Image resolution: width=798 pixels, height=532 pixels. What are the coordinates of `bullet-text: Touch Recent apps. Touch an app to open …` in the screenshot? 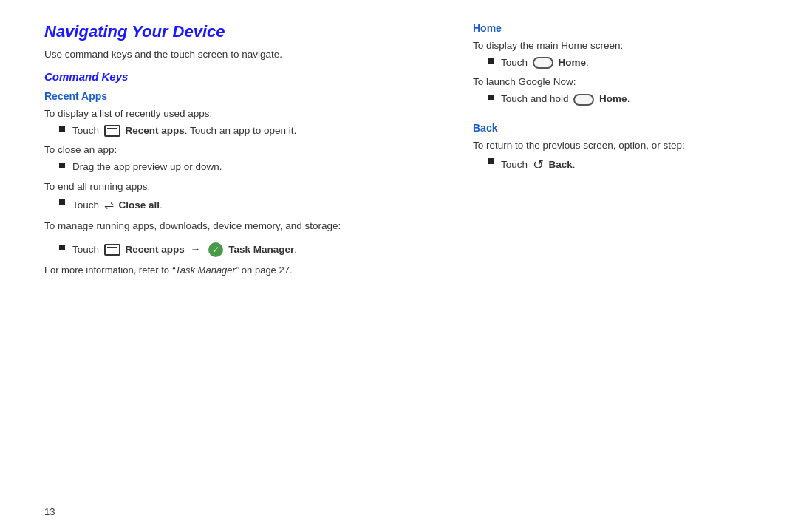 It's located at (185, 131).